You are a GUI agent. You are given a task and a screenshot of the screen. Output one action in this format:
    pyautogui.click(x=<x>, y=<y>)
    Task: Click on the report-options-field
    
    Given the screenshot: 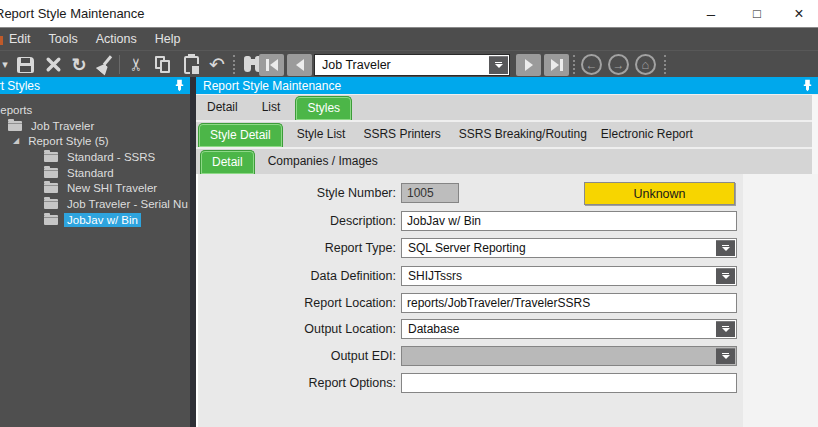 What is the action you would take?
    pyautogui.click(x=569, y=383)
    